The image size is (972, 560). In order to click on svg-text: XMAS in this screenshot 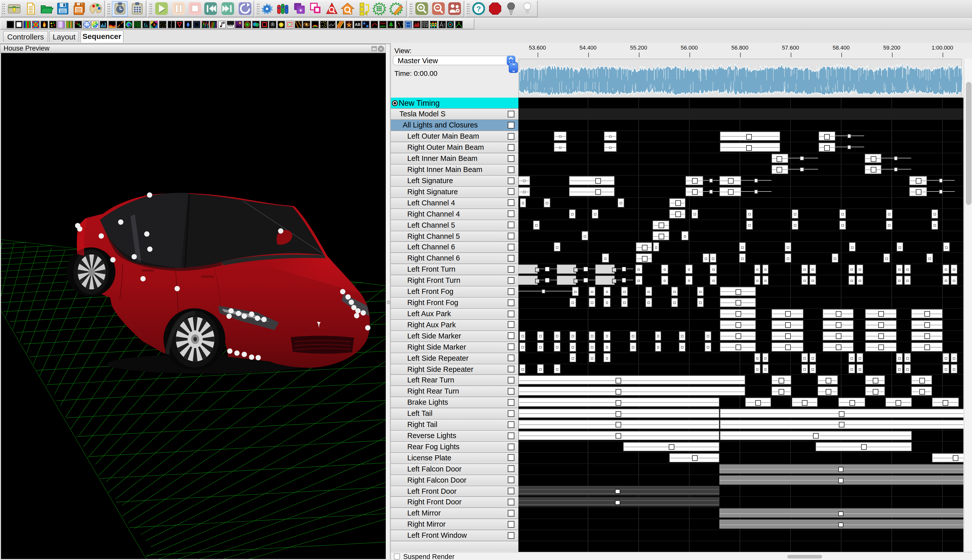, I will do `click(383, 26)`.